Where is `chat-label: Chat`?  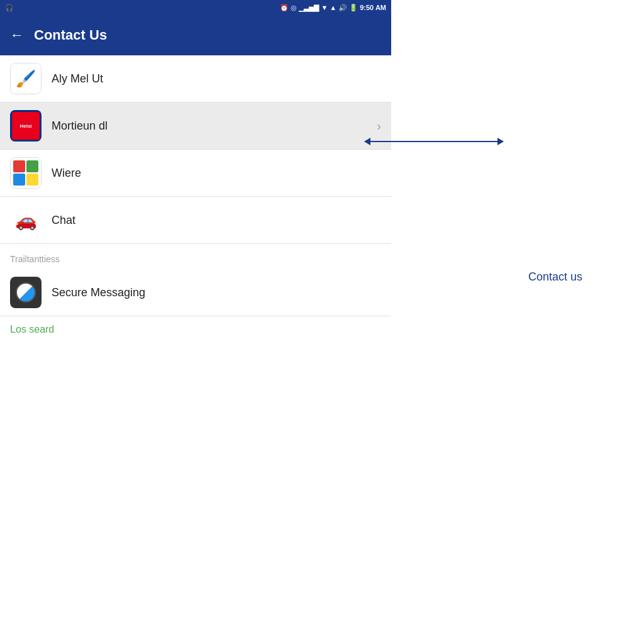
chat-label: Chat is located at coordinates (216, 220).